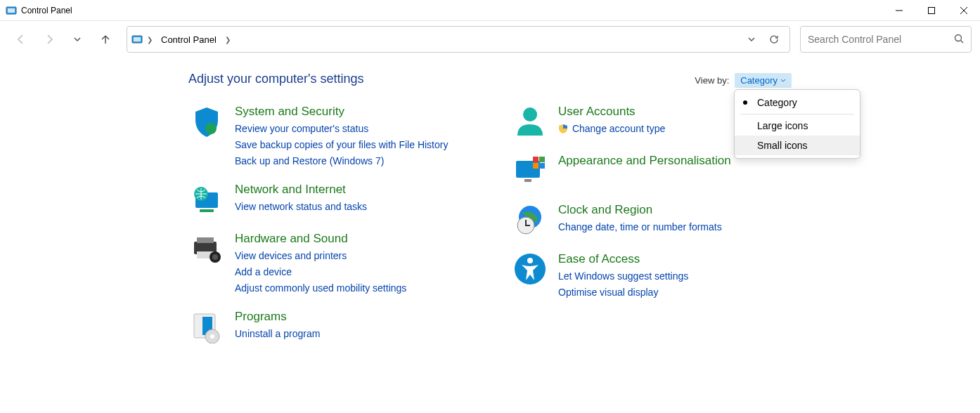  I want to click on link-file-history: Save backup copies of your files with Fi…, so click(342, 145).